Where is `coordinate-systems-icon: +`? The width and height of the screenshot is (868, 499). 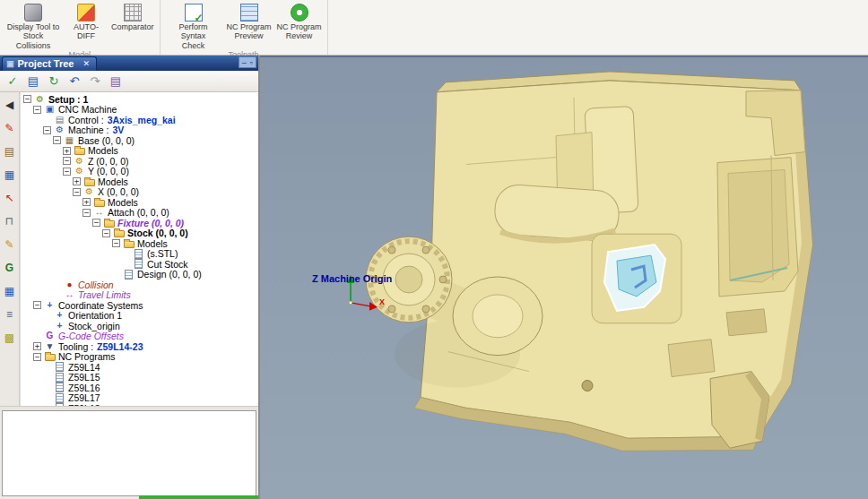 coordinate-systems-icon: + is located at coordinates (50, 305).